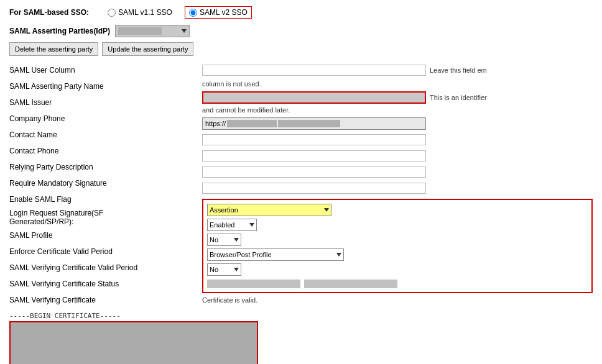  I want to click on company-phone-row: Company Phone, so click(103, 119).